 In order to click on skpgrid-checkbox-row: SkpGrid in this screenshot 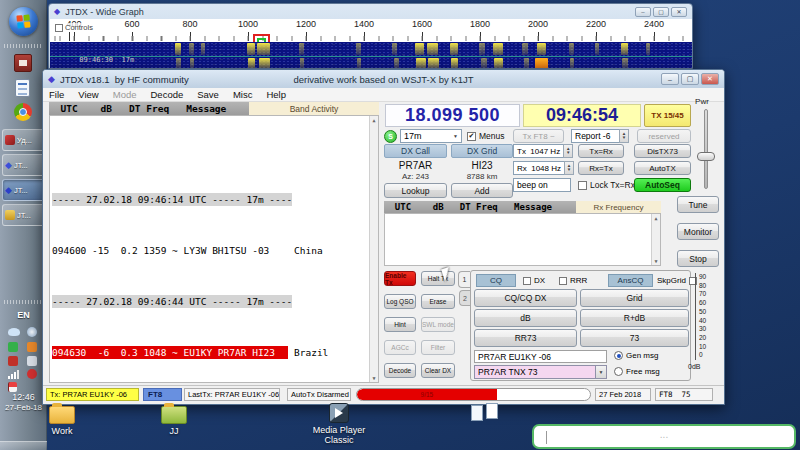, I will do `click(677, 280)`.